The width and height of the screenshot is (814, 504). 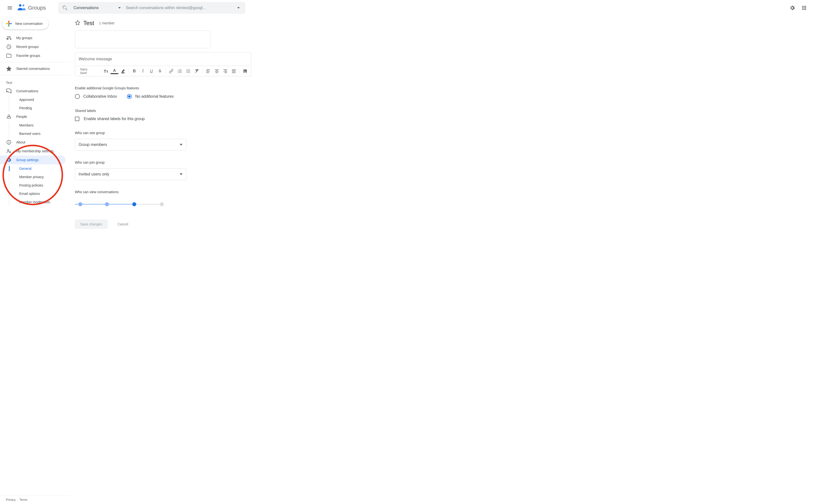 I want to click on sidebar-sub-member-moderation: Member moderation, so click(x=33, y=202).